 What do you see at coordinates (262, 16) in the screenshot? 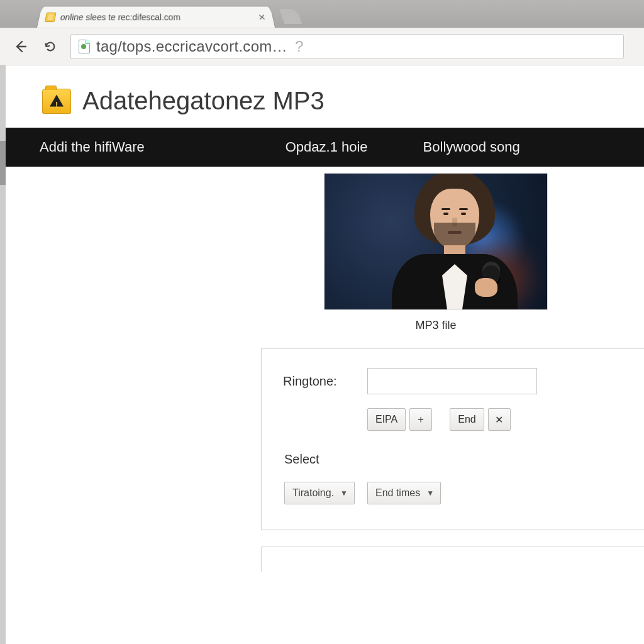
I see `tab-close-icon: ✕` at bounding box center [262, 16].